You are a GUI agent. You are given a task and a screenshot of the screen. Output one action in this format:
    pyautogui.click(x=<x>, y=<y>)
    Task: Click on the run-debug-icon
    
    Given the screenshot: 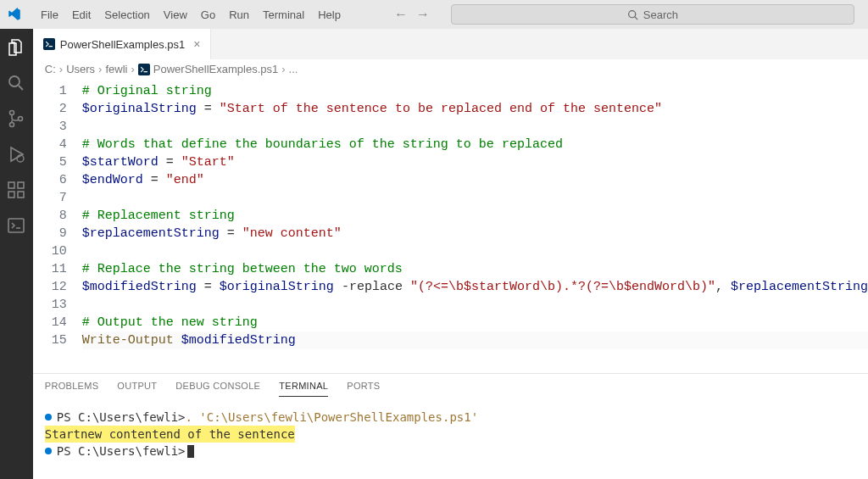 What is the action you would take?
    pyautogui.click(x=16, y=154)
    